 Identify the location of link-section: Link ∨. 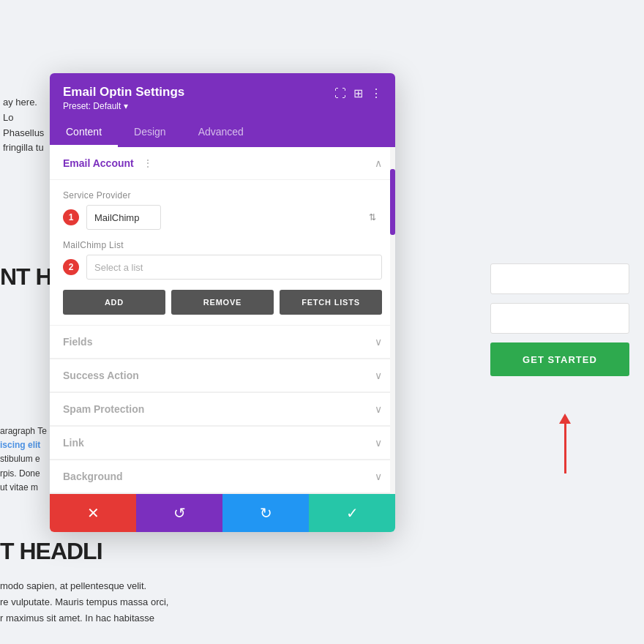
(222, 443).